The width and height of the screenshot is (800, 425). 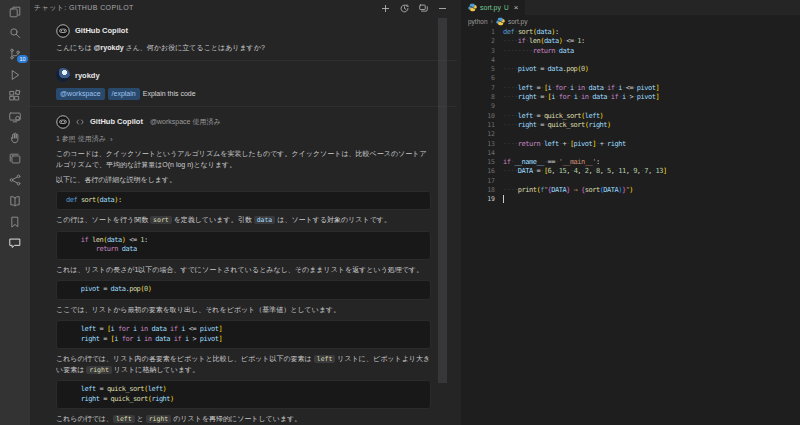 I want to click on line-number: 8, so click(x=482, y=98).